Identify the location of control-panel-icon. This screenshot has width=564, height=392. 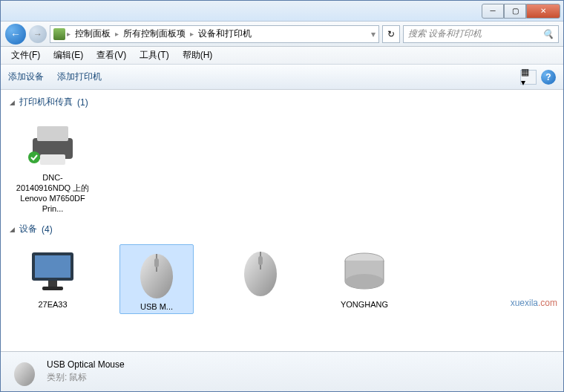
(59, 34).